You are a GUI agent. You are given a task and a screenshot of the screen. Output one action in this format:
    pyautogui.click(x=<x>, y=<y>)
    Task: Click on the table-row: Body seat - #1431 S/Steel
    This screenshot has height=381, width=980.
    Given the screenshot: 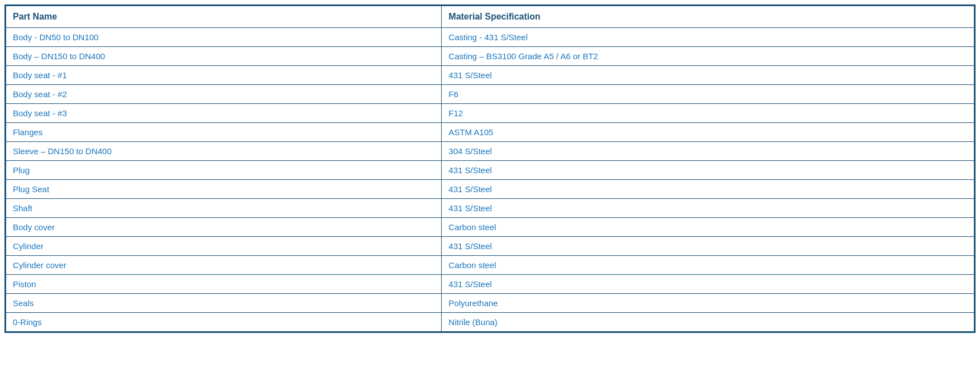 What is the action you would take?
    pyautogui.click(x=490, y=75)
    